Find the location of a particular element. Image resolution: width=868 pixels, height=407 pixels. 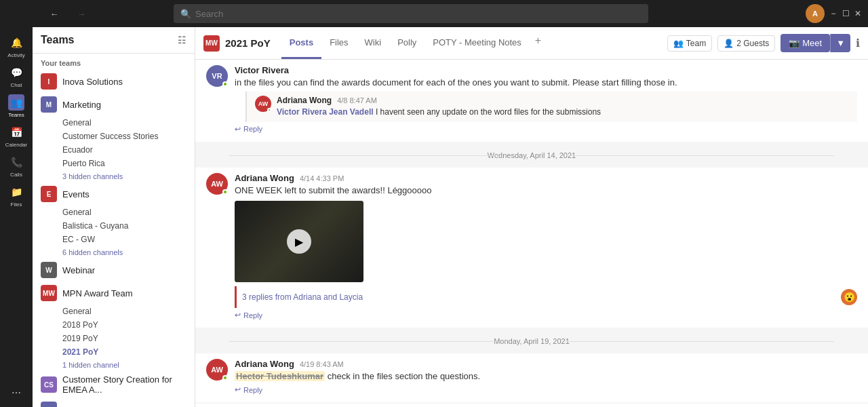

channel-balistica: Balistica - Guyana is located at coordinates (129, 226).